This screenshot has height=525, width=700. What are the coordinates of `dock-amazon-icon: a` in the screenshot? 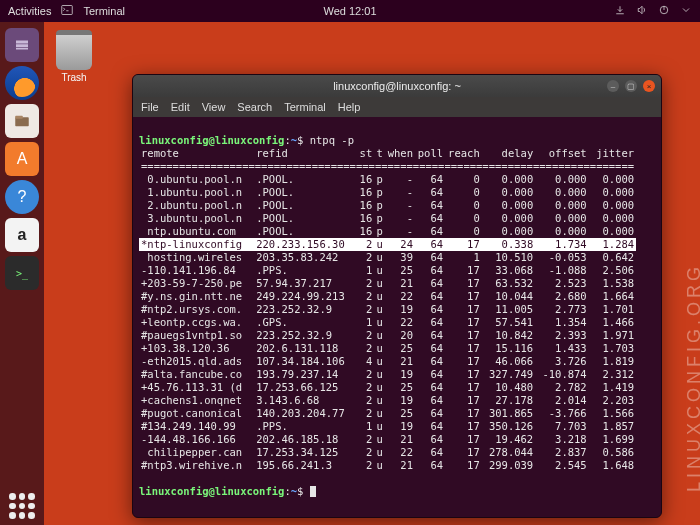 It's located at (22, 235).